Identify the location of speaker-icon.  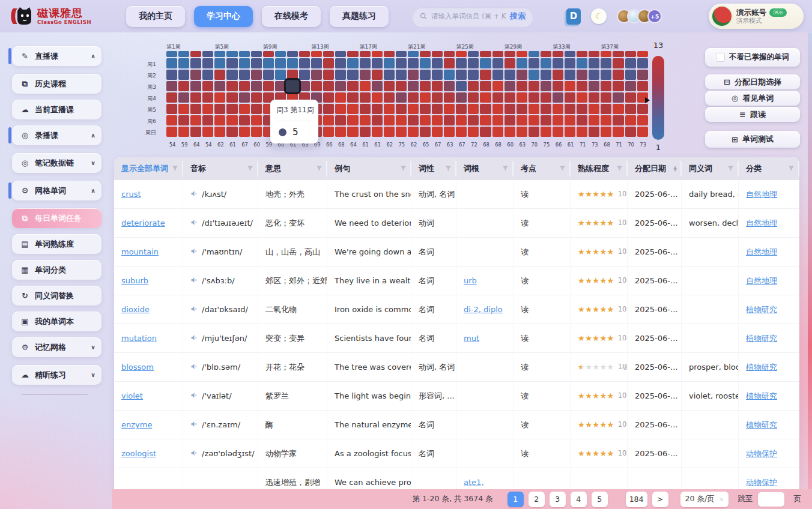
(195, 367).